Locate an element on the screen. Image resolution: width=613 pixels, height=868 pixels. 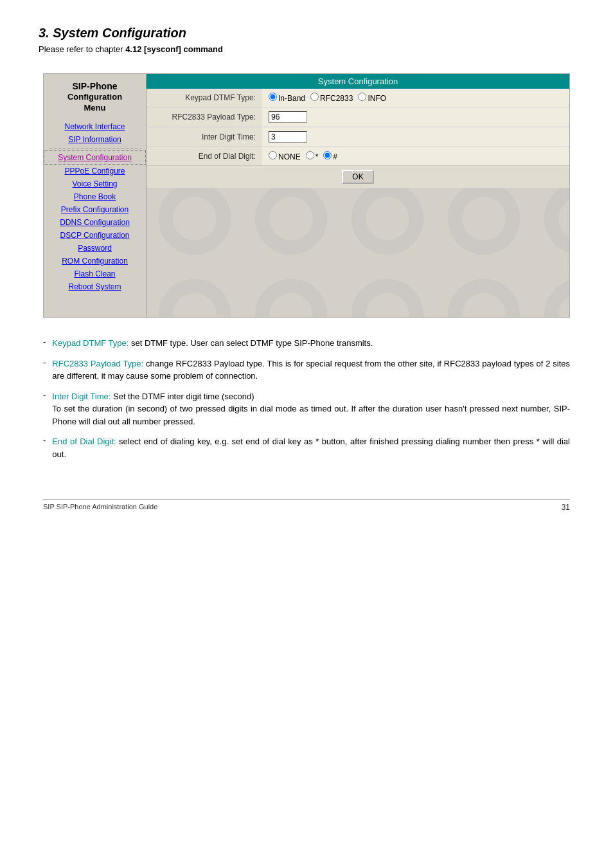
form-label-1: RFC2833 Payload Type: is located at coordinates (204, 117).